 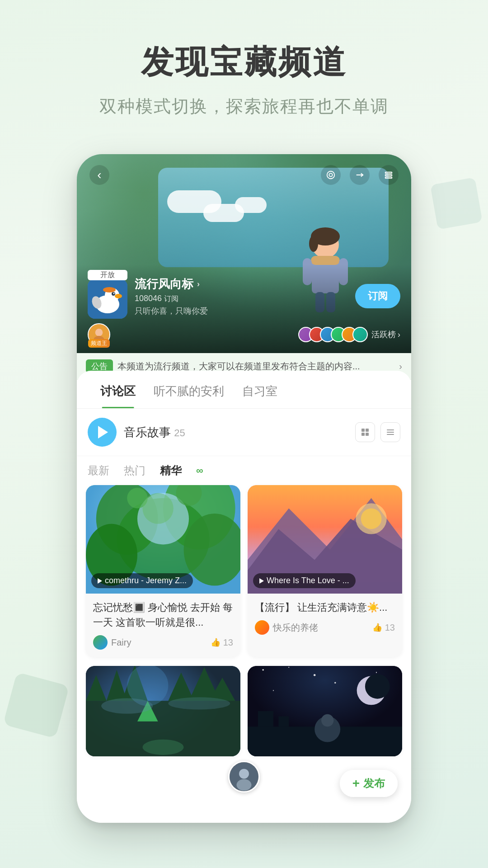 What do you see at coordinates (171, 297) in the screenshot?
I see `channel-text: 流行风向标 › 108046 订阅 只听你喜，只嗨你爱` at bounding box center [171, 297].